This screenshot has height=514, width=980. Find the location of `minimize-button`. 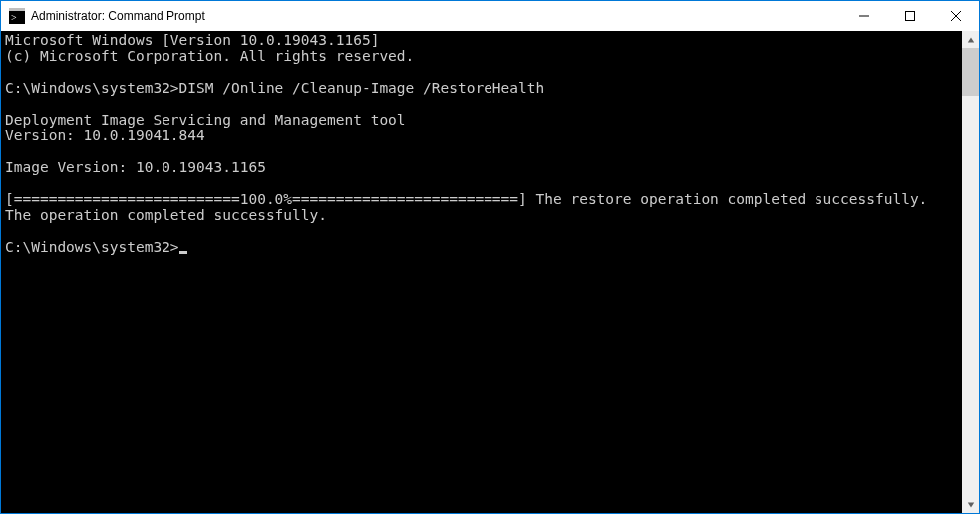

minimize-button is located at coordinates (864, 16).